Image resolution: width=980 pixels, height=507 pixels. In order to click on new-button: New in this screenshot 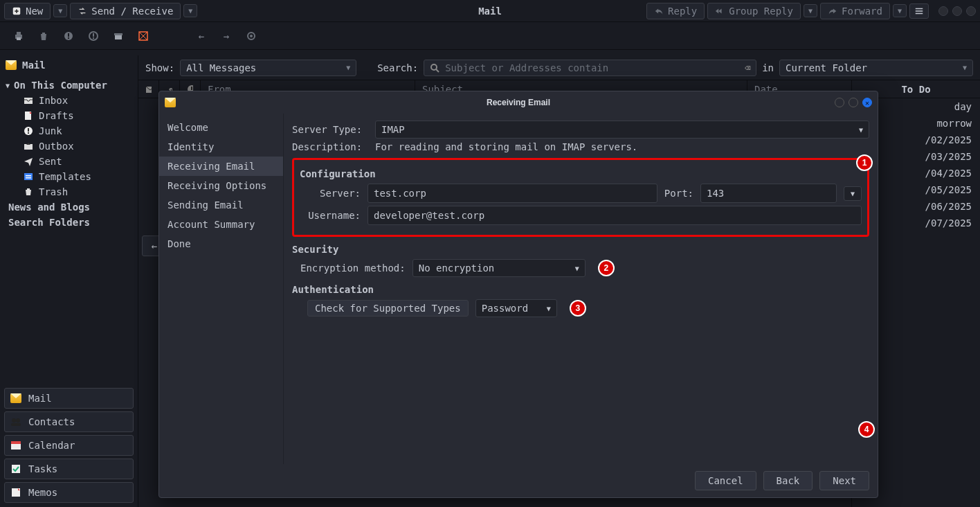, I will do `click(28, 11)`.